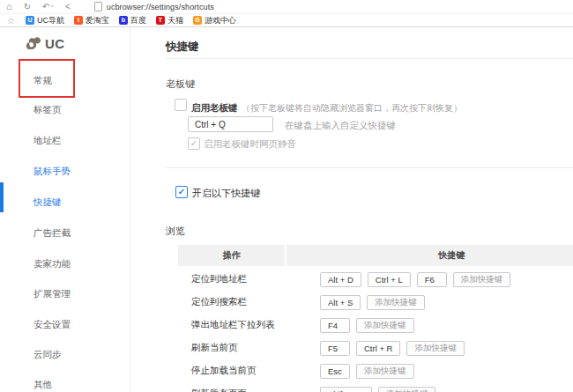 The height and width of the screenshot is (392, 573). Describe the element at coordinates (194, 144) in the screenshot. I see `mute-checkbox: ✓` at that location.